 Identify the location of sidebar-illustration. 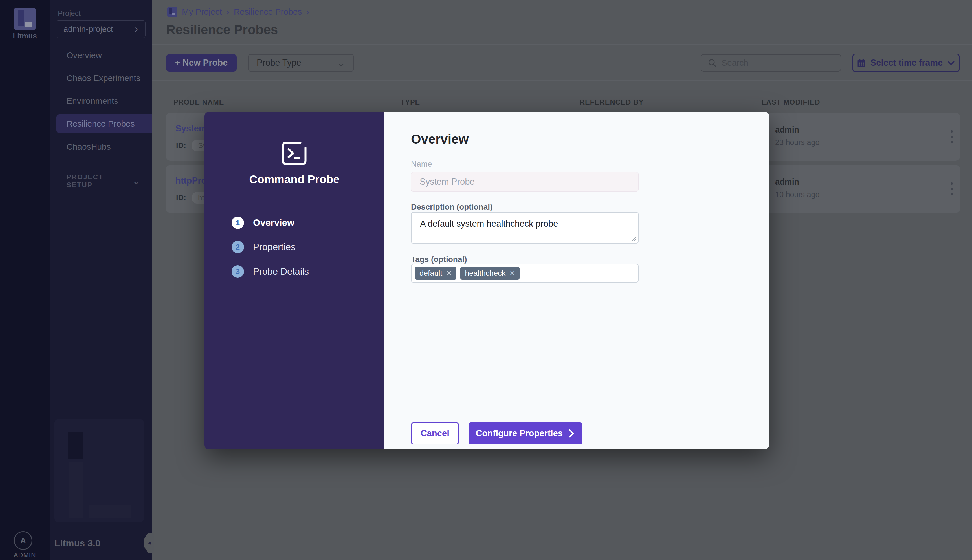
(99, 471).